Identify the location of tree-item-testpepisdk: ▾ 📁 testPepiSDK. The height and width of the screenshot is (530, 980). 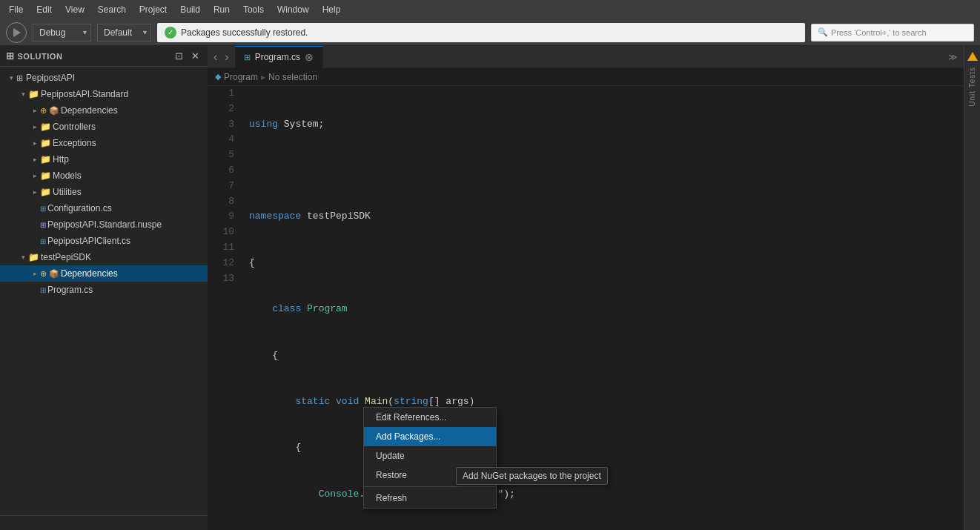
(104, 257).